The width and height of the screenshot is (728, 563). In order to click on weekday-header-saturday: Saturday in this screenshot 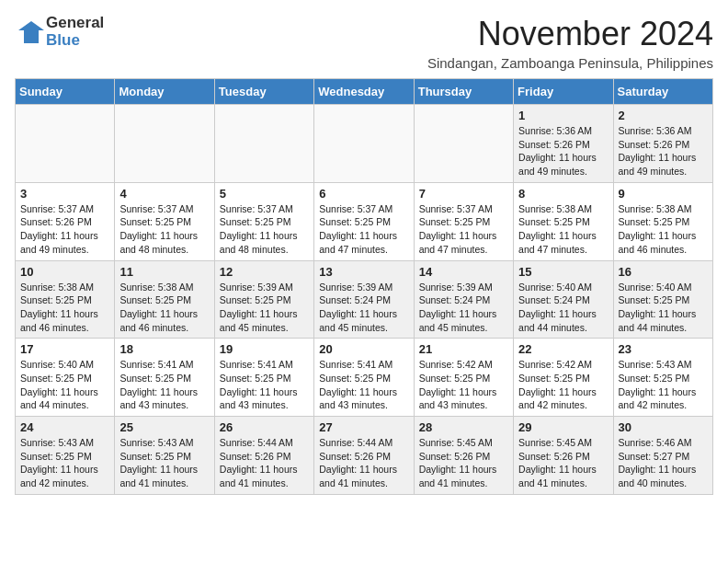, I will do `click(663, 92)`.